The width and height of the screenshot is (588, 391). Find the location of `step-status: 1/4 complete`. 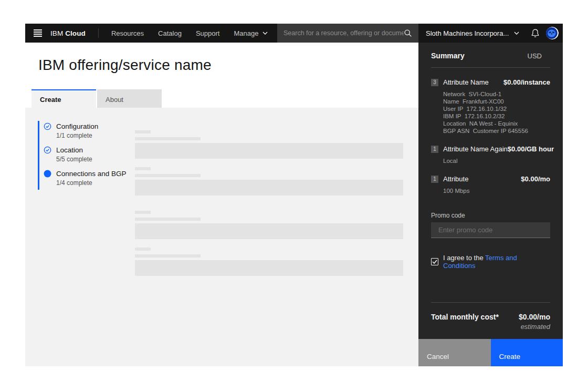

step-status: 1/4 complete is located at coordinates (91, 183).